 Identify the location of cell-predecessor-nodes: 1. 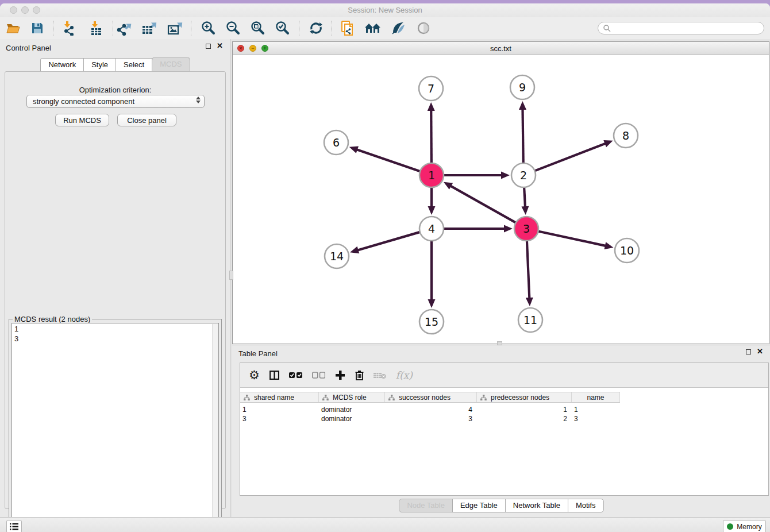
(524, 410).